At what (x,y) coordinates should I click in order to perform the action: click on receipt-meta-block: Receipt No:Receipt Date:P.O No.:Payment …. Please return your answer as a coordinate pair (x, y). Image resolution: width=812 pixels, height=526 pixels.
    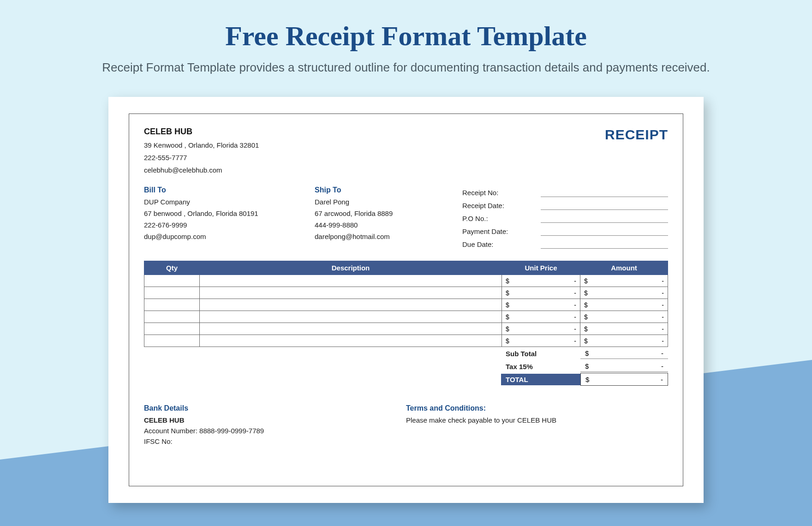
    Looking at the image, I should click on (565, 218).